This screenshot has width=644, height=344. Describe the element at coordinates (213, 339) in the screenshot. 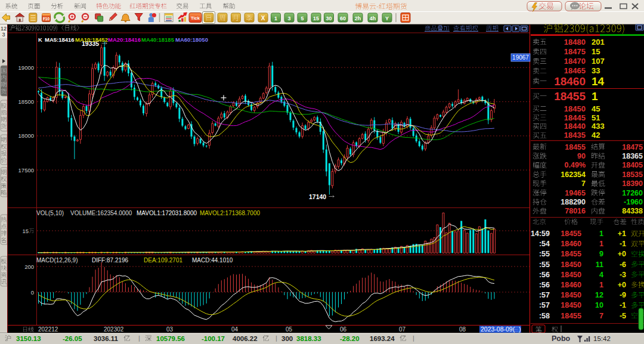

I see `svg-text: -100.17` at that location.